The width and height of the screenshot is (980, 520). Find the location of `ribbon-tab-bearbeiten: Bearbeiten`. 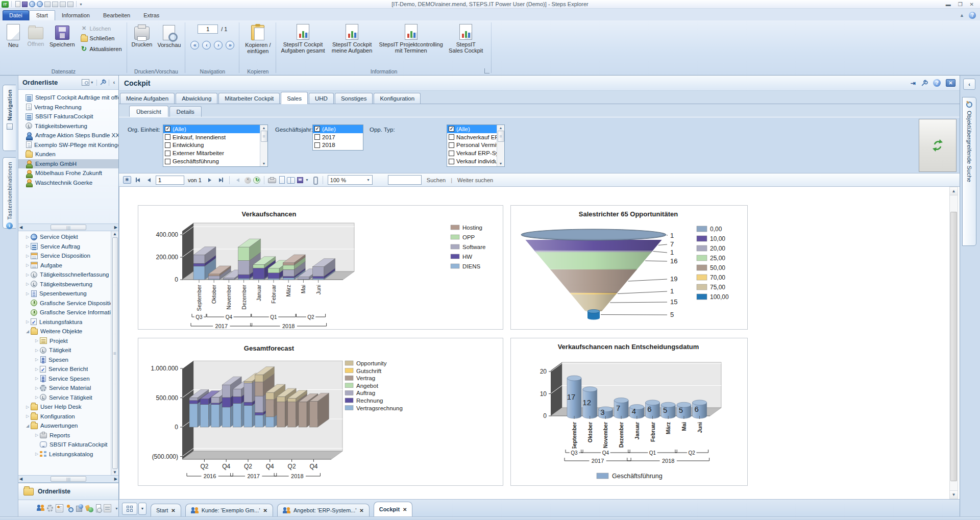

ribbon-tab-bearbeiten: Bearbeiten is located at coordinates (116, 15).